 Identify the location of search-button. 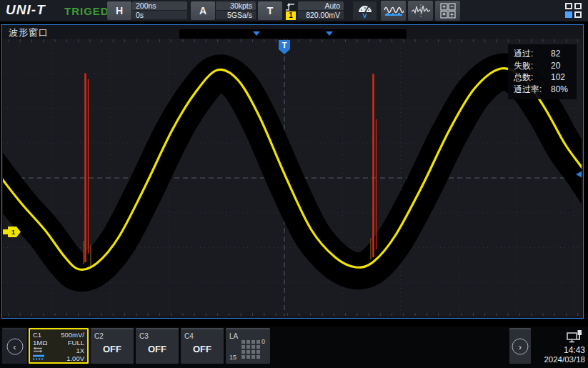
(420, 11).